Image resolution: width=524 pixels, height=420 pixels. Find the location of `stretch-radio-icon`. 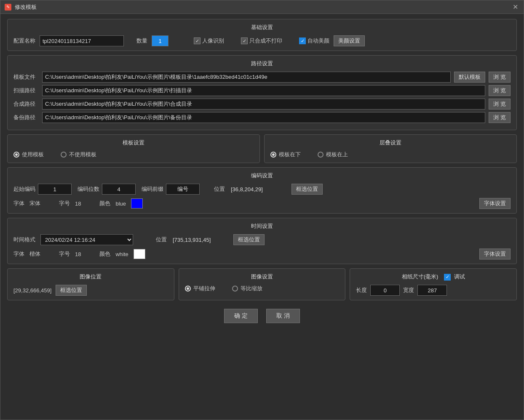

stretch-radio-icon is located at coordinates (188, 289).